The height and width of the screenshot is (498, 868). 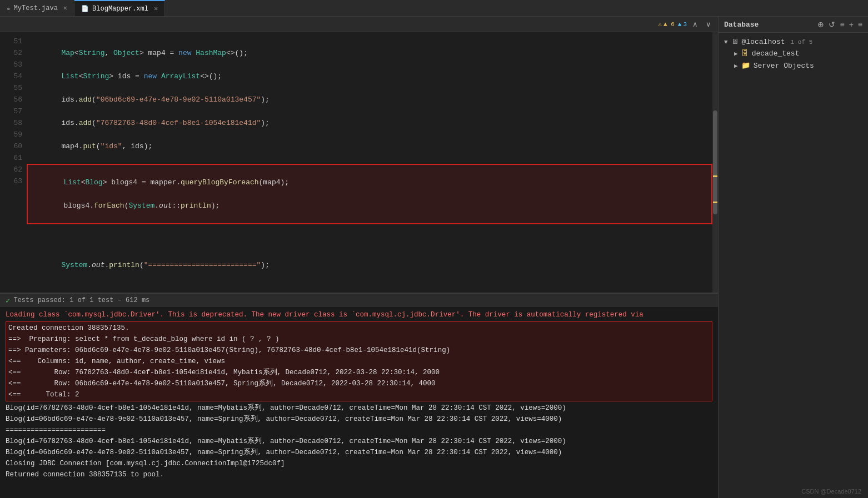 I want to click on tab-close-mytestjava: ✕, so click(x=66, y=8).